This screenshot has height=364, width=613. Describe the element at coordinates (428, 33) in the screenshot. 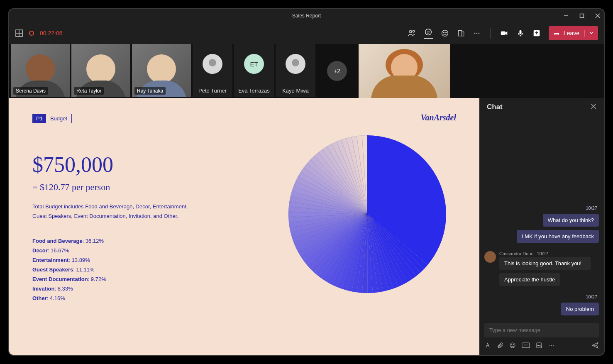

I see `chat-icon` at that location.